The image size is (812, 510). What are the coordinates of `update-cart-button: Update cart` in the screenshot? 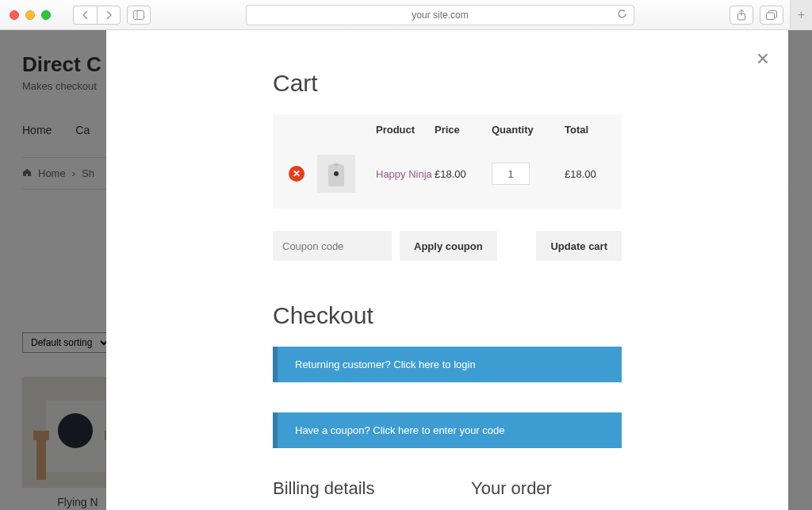 It's located at (579, 246).